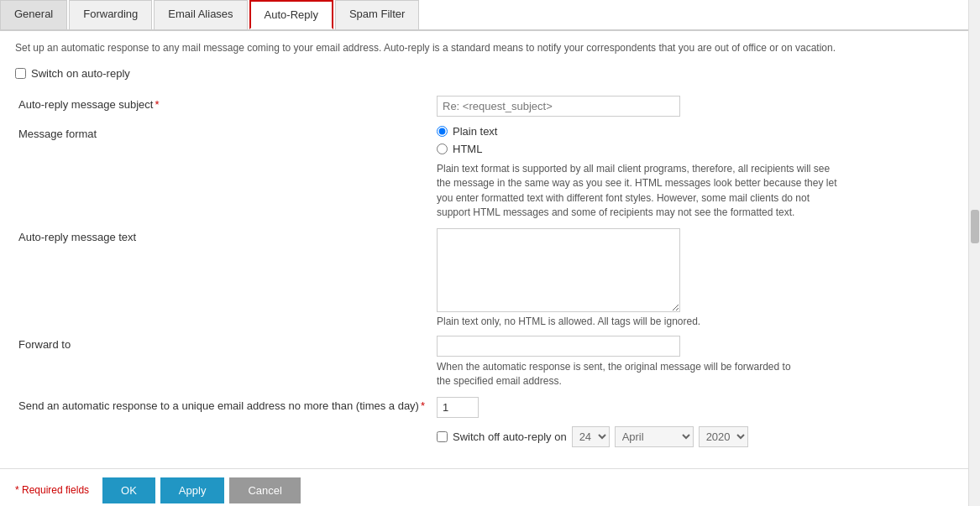  What do you see at coordinates (558, 346) in the screenshot?
I see `forward-to-input` at bounding box center [558, 346].